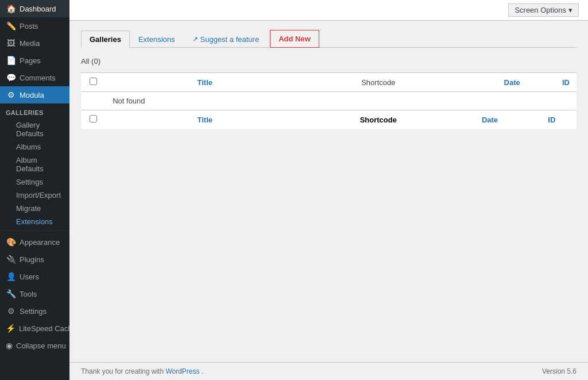  What do you see at coordinates (29, 277) in the screenshot?
I see `sidebar-item-label: Users` at bounding box center [29, 277].